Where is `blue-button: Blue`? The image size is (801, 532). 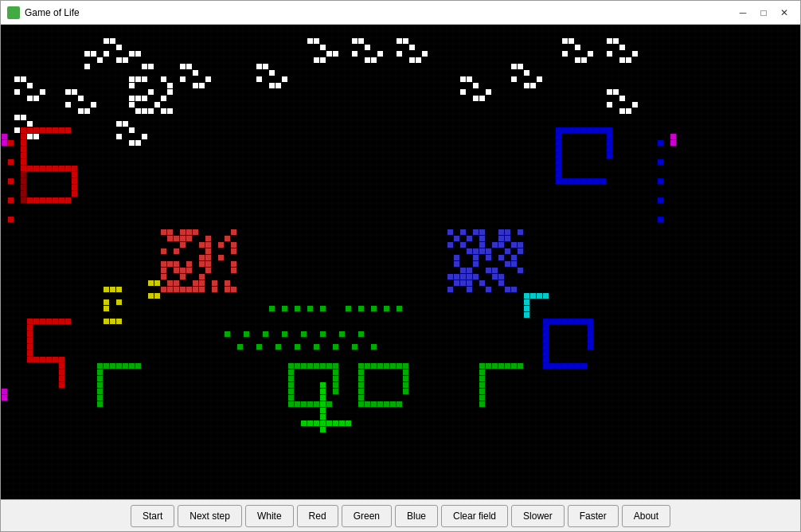 blue-button: Blue is located at coordinates (416, 516).